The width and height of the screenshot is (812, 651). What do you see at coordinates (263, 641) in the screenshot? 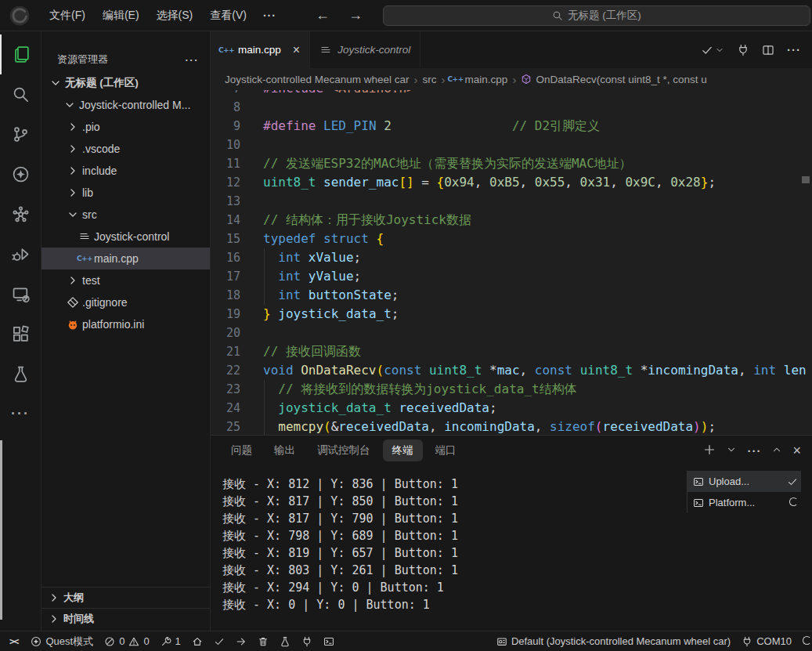
I see `status-pio-clean` at bounding box center [263, 641].